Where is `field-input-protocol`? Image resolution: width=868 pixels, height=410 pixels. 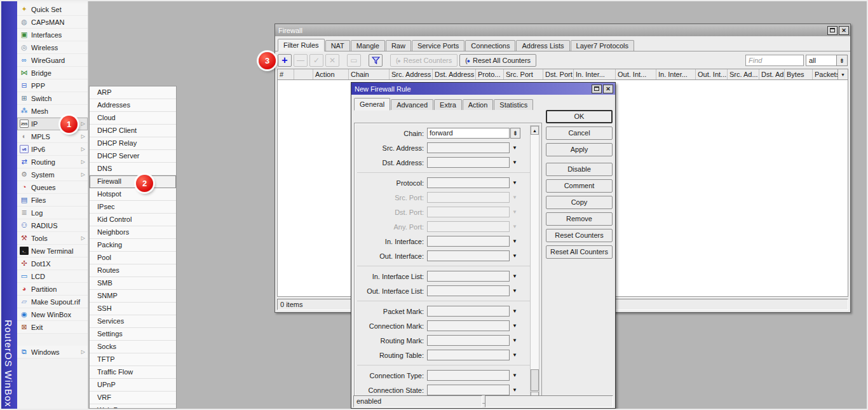
field-input-protocol is located at coordinates (468, 183).